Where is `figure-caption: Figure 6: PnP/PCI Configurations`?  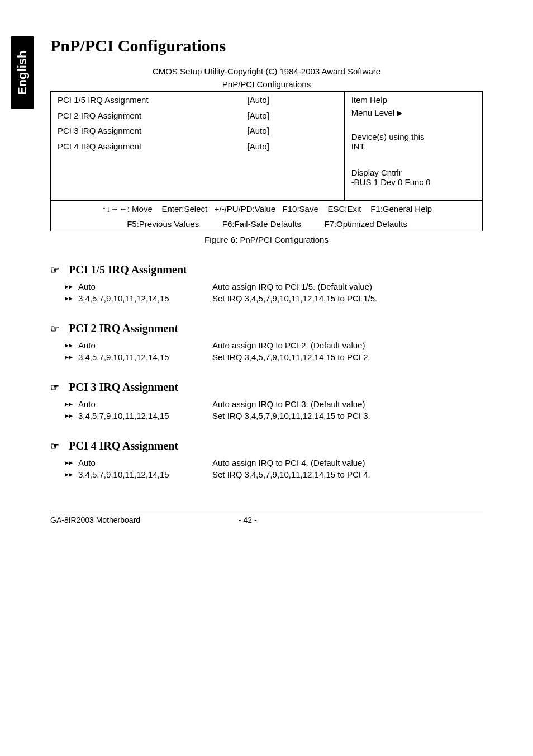 figure-caption: Figure 6: PnP/PCI Configurations is located at coordinates (266, 239).